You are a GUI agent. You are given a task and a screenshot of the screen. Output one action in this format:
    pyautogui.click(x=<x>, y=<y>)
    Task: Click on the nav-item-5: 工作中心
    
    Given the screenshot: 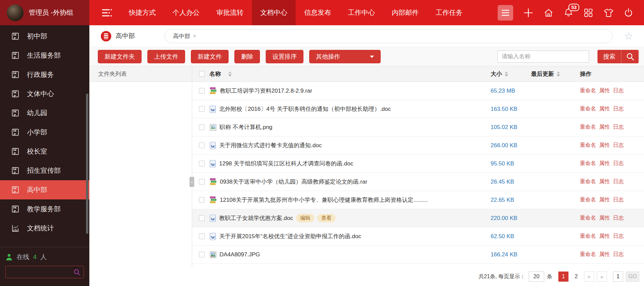 What is the action you would take?
    pyautogui.click(x=361, y=13)
    